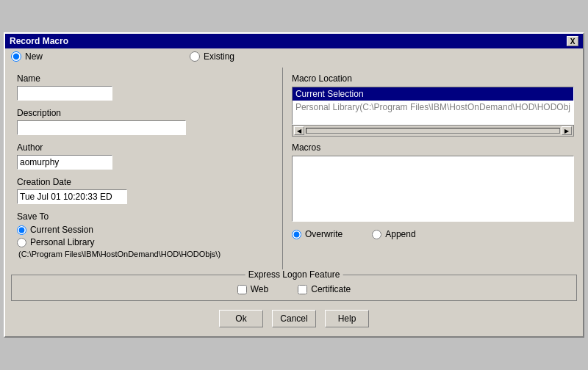 The image size is (588, 370). I want to click on save-to-label: Save To, so click(144, 217).